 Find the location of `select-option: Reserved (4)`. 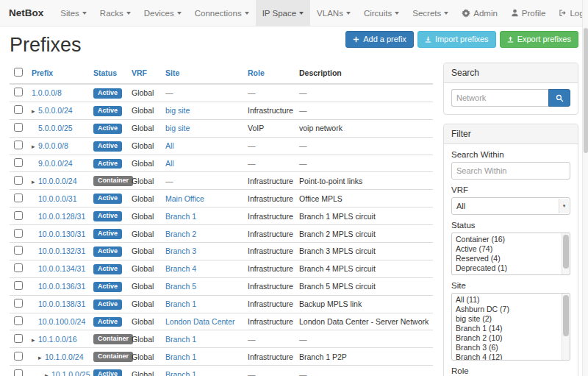

select-option: Reserved (4) is located at coordinates (511, 259).